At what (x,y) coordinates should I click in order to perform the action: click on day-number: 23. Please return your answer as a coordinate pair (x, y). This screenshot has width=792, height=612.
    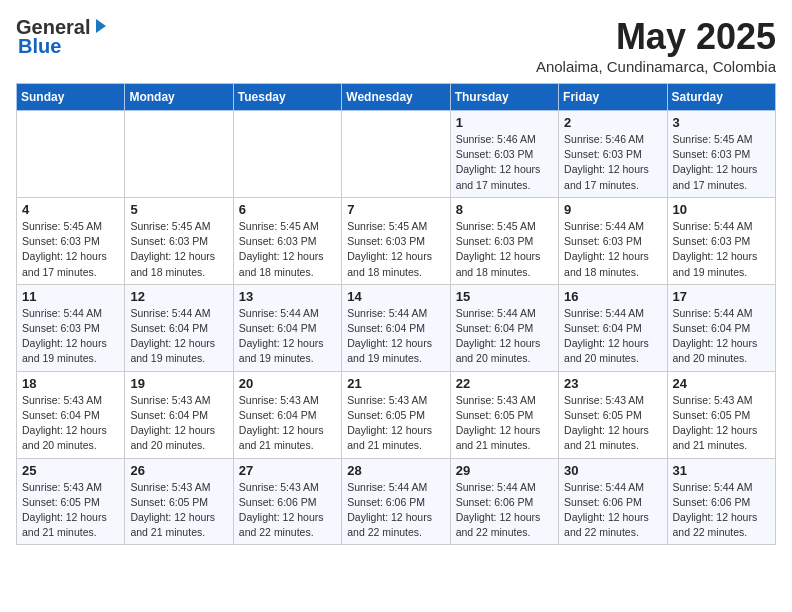
    Looking at the image, I should click on (612, 384).